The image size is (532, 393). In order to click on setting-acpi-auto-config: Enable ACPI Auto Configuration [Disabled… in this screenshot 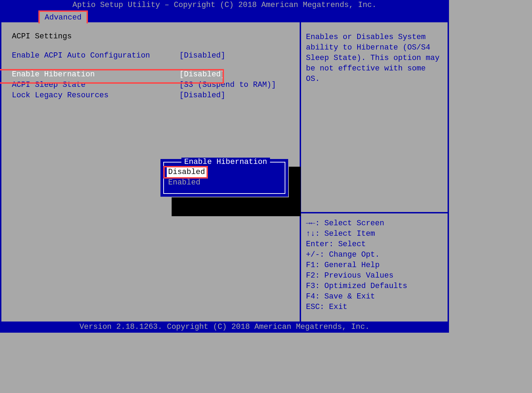, I will do `click(154, 56)`.